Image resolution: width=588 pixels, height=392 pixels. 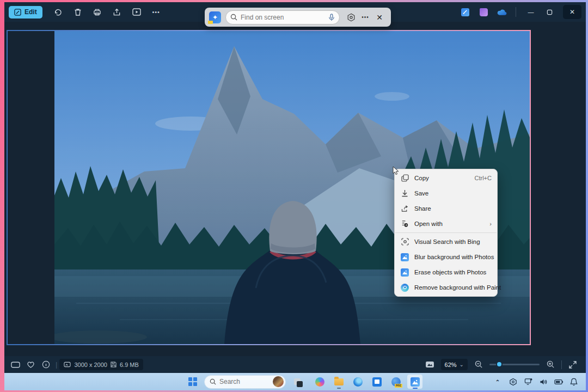 What do you see at coordinates (430, 365) in the screenshot?
I see `fit-to-window-button` at bounding box center [430, 365].